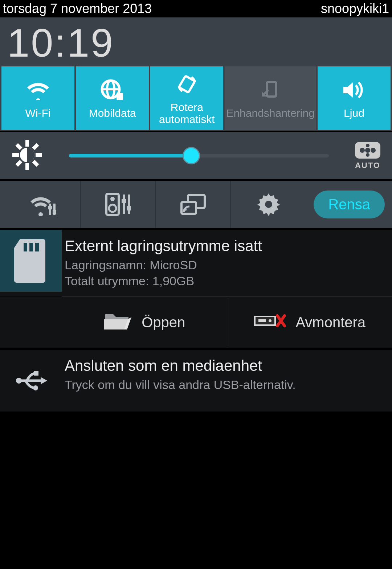 The image size is (392, 569). I want to click on auto-brightness-icon, so click(368, 150).